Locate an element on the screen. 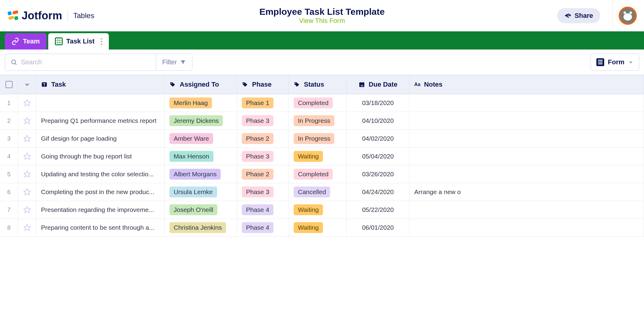 The height and width of the screenshot is (329, 644). text-type-icon: Aa is located at coordinates (417, 85).